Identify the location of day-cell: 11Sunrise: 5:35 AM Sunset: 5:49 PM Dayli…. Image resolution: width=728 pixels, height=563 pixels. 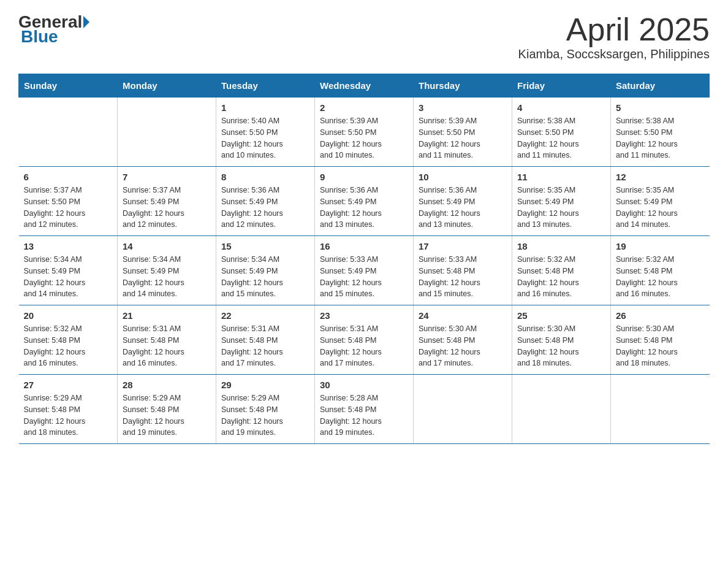
(561, 201).